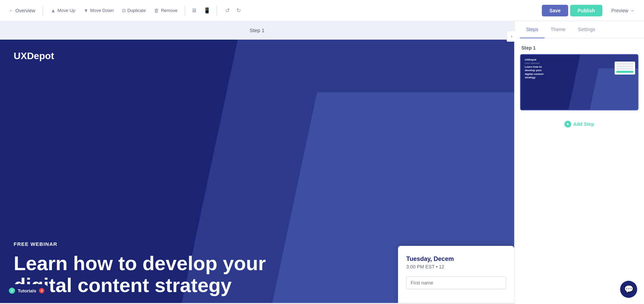 The height and width of the screenshot is (304, 644). What do you see at coordinates (629, 289) in the screenshot?
I see `chat-widget-button: 💬` at bounding box center [629, 289].